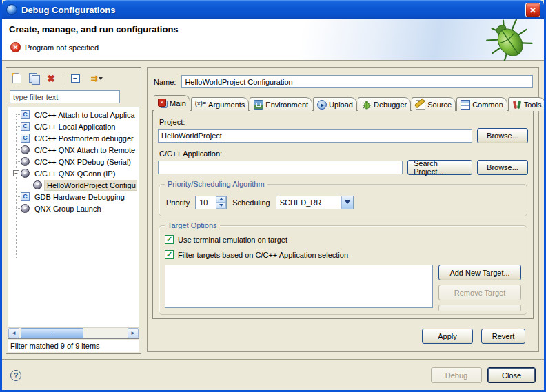  I want to click on horizontal-scrollbar: ◄ ►, so click(73, 333).